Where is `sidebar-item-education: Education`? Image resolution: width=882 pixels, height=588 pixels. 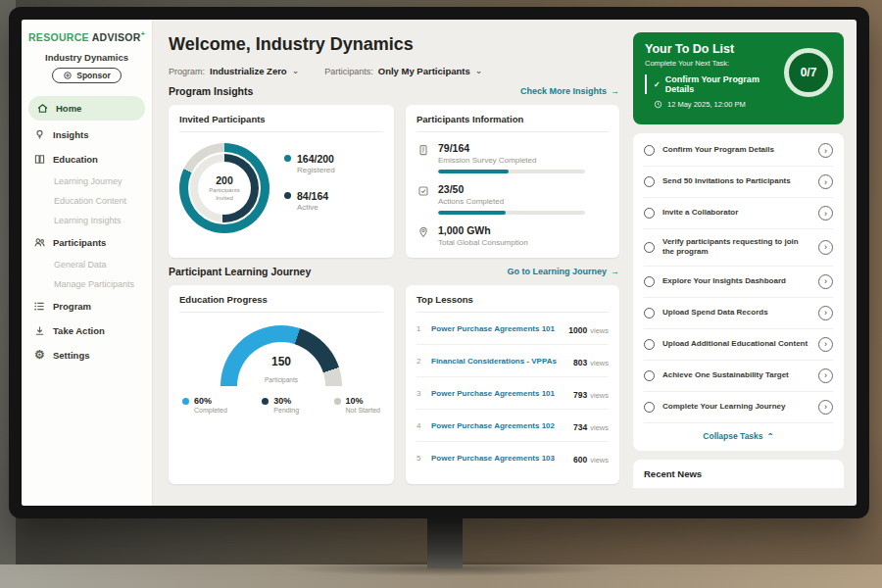
sidebar-item-education: Education is located at coordinates (86, 159).